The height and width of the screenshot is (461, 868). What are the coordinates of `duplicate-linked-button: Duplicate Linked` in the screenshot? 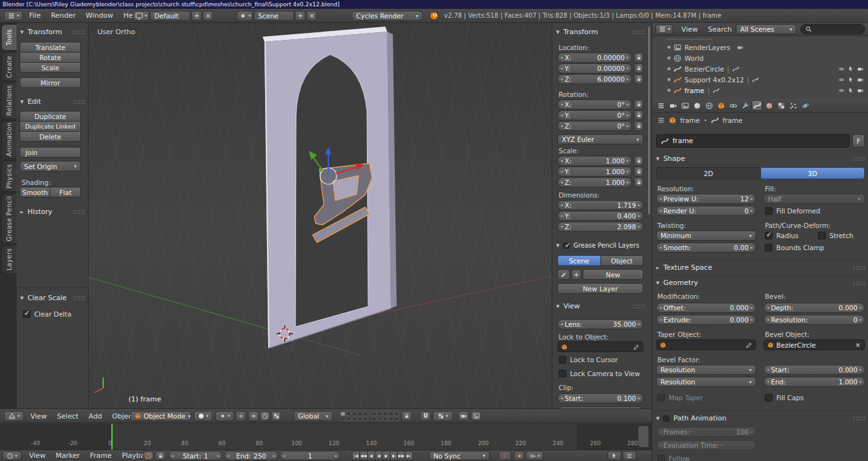 It's located at (51, 127).